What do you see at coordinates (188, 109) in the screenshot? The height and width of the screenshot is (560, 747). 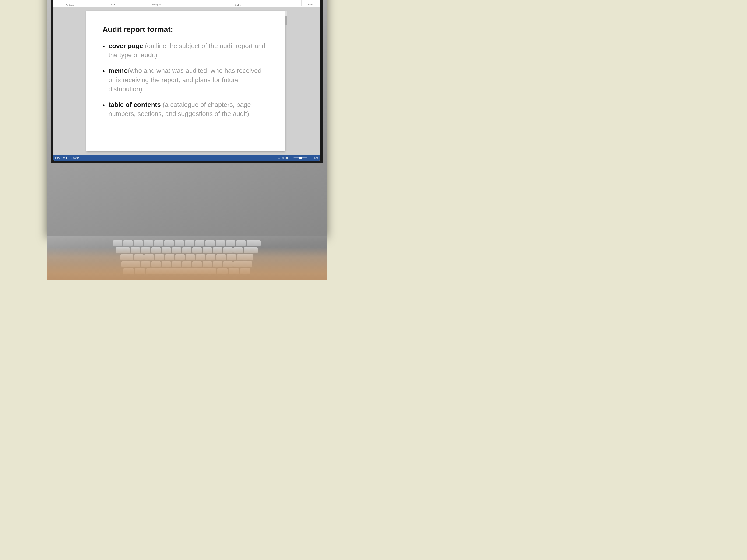 I see `list-item-content: table of contents (a catalogue of chapte…` at bounding box center [188, 109].